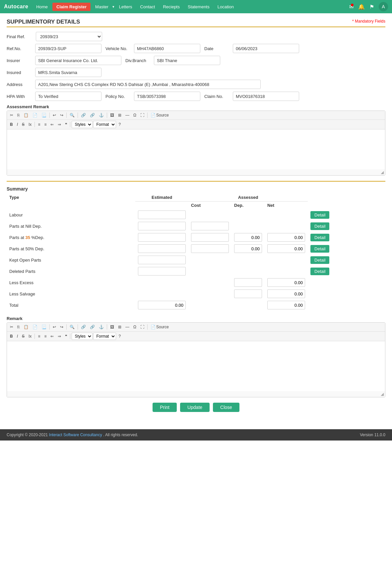  I want to click on print-button: Print, so click(164, 407).